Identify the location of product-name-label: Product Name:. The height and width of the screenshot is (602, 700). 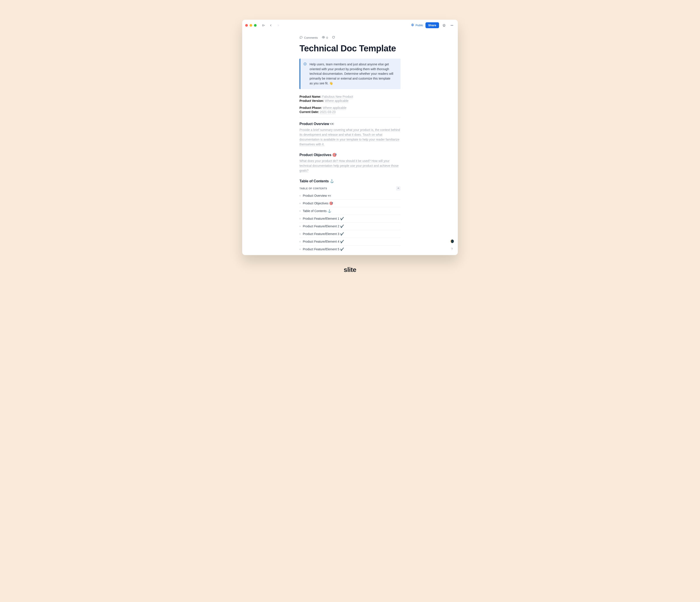
(310, 97).